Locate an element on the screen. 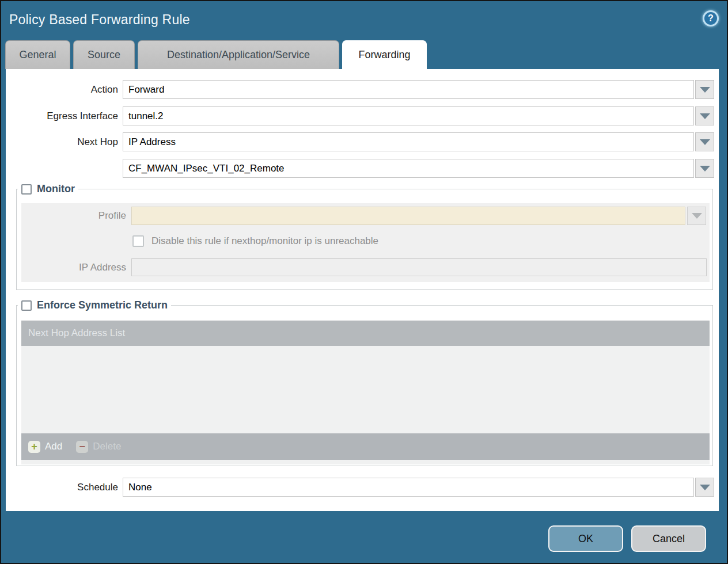 The width and height of the screenshot is (728, 564). next-hop-address-dropdown-button is located at coordinates (705, 168).